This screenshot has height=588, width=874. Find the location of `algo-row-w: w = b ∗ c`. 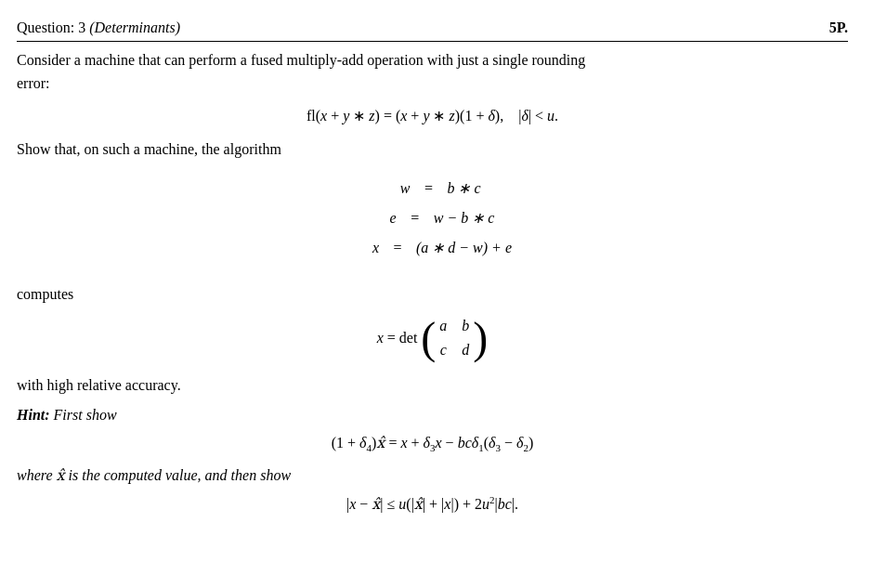

algo-row-w: w = b ∗ c is located at coordinates (432, 189).